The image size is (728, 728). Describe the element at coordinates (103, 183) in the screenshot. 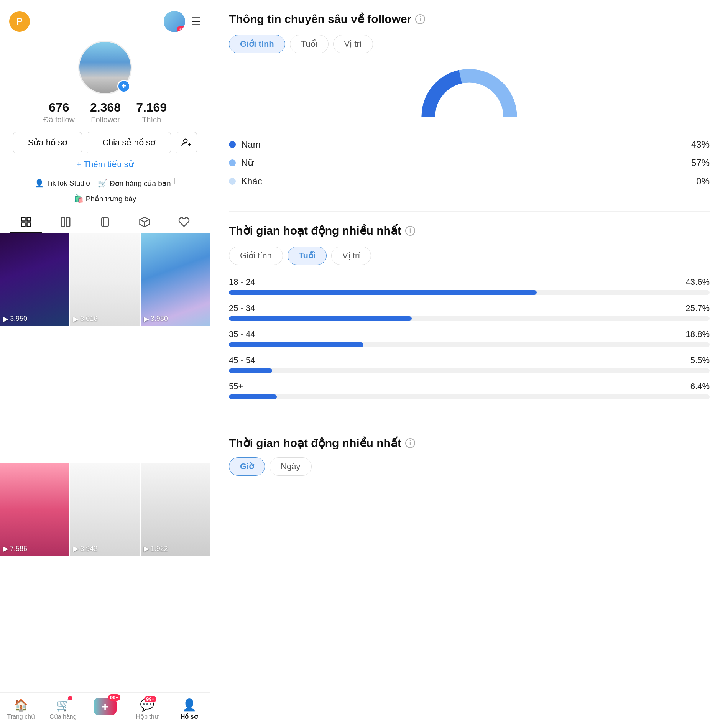

I see `order-icon: 🛒` at that location.